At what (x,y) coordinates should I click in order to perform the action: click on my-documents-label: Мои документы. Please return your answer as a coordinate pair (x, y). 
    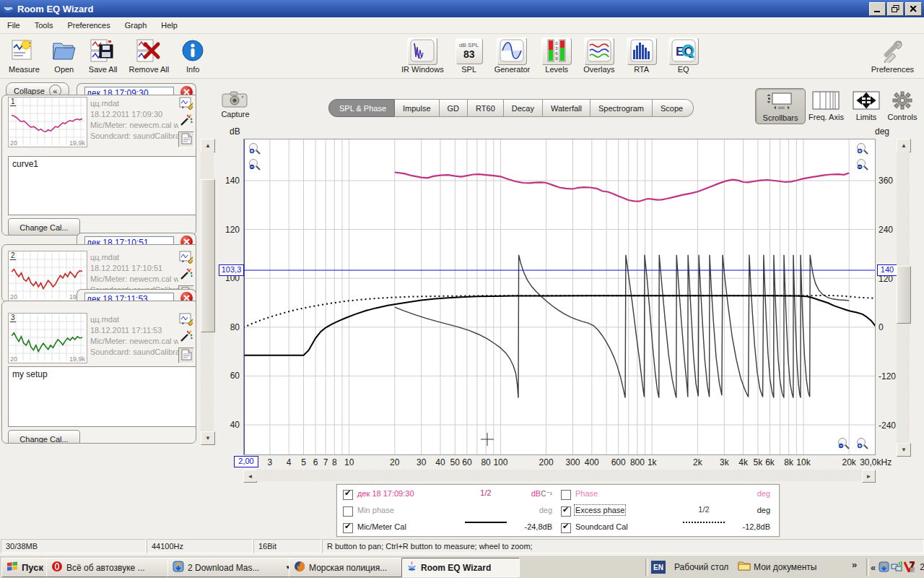
    Looking at the image, I should click on (785, 567).